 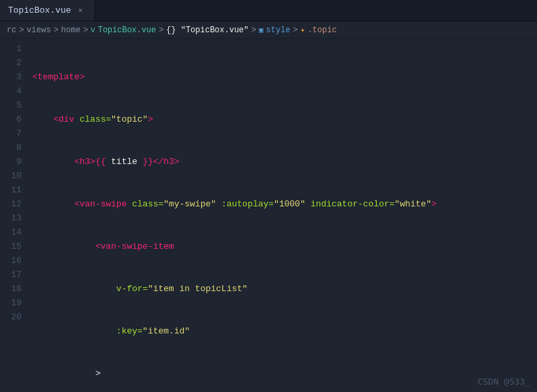 I want to click on breadcrumb-topic: .topic, so click(x=322, y=30).